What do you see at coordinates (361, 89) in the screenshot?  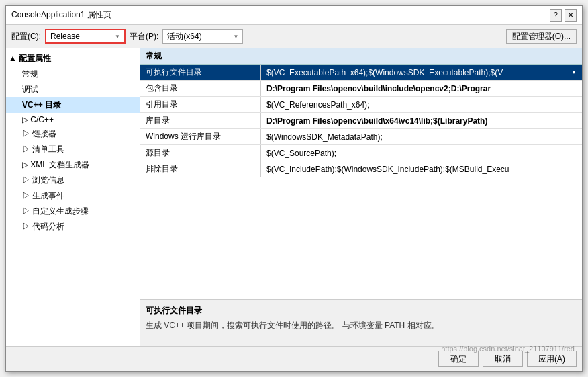 I see `prop-row-include-dirs: 包含目录 D:\Program Files\opencv\build\inclu…` at bounding box center [361, 89].